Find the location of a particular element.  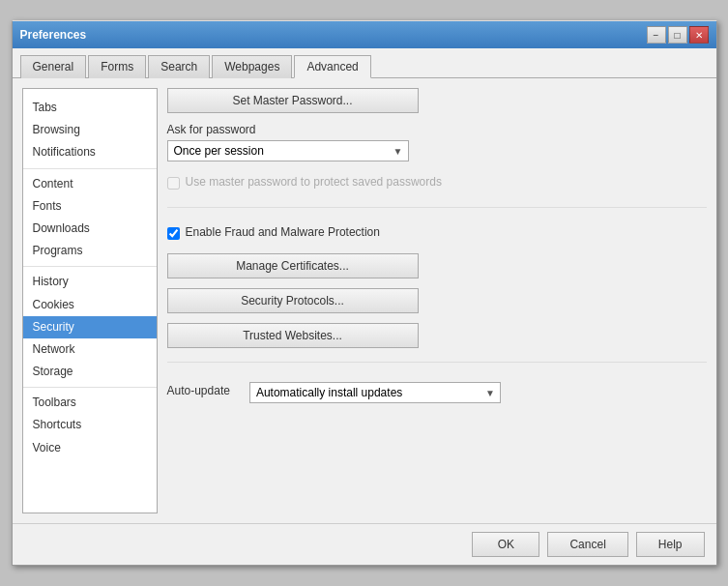

manage-certificates-button: Manage Certificates... is located at coordinates (293, 266).